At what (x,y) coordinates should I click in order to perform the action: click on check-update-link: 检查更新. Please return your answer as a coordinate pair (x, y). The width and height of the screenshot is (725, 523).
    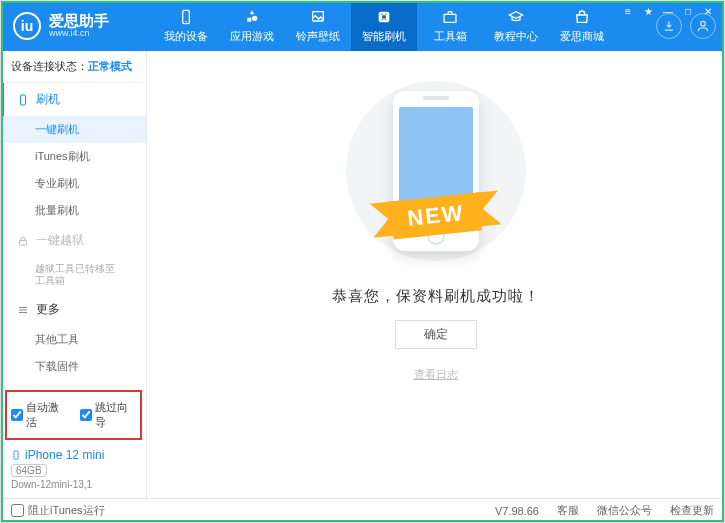
    Looking at the image, I should click on (692, 510).